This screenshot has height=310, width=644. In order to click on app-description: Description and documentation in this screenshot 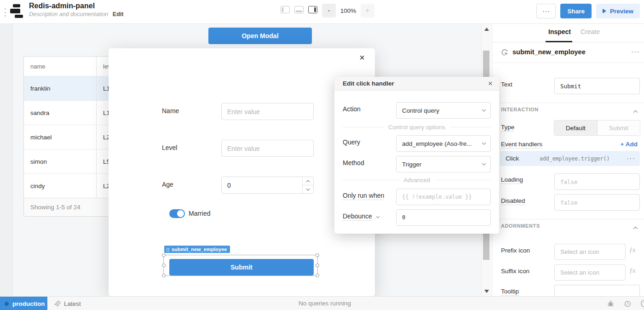, I will do `click(69, 14)`.